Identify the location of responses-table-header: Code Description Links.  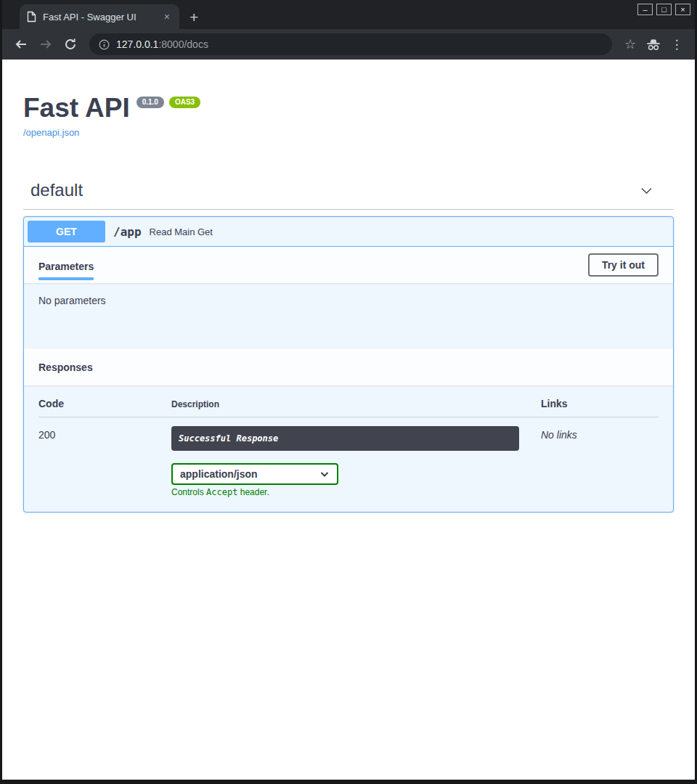
(348, 408).